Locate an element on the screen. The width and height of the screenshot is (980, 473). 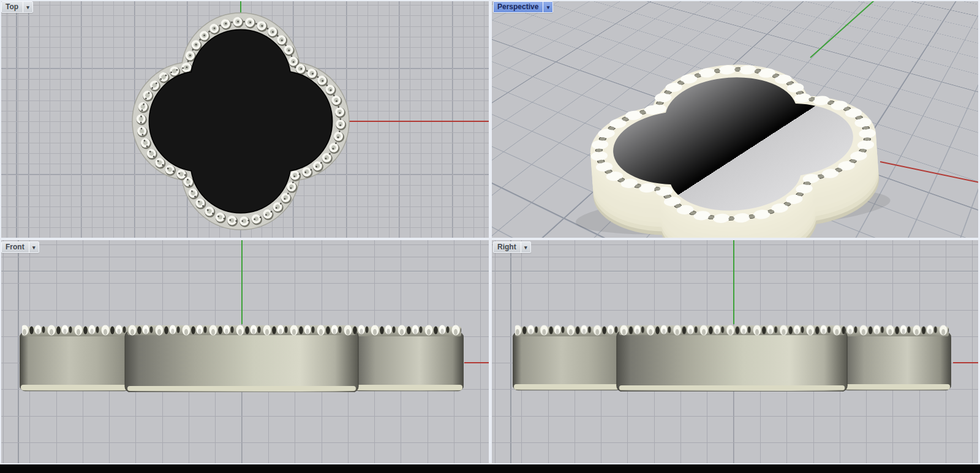
viewport-tab-label: Top is located at coordinates (12, 7).